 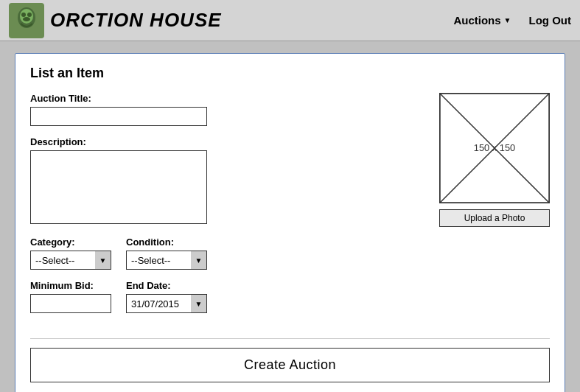 I want to click on end-date-wrapper: 31/07/2015 ▼, so click(x=167, y=304).